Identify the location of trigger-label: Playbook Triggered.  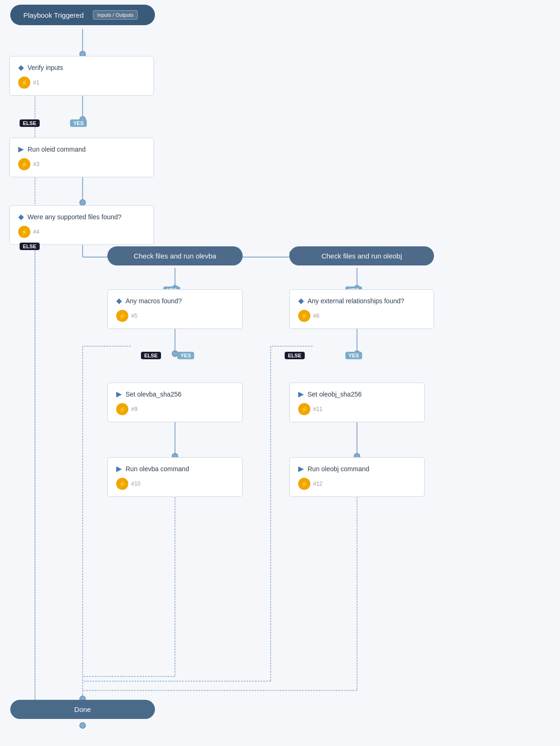
(53, 15).